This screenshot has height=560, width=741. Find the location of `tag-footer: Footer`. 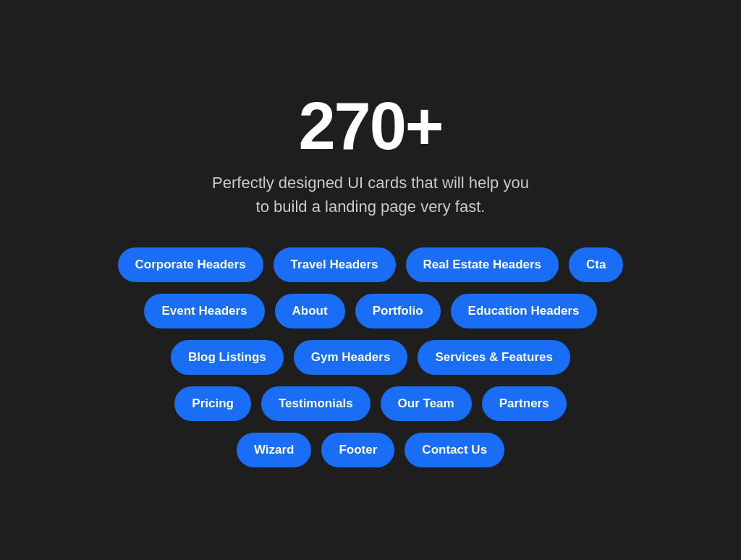

tag-footer: Footer is located at coordinates (357, 450).